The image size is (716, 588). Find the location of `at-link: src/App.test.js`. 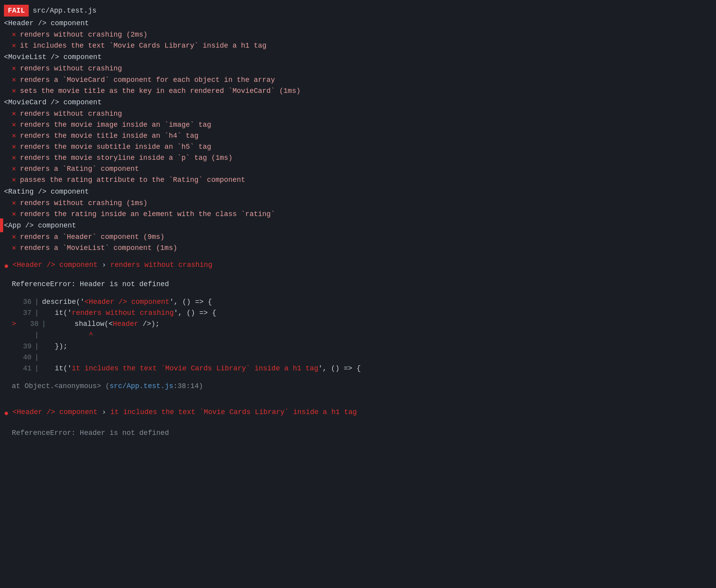

at-link: src/App.test.js is located at coordinates (141, 386).